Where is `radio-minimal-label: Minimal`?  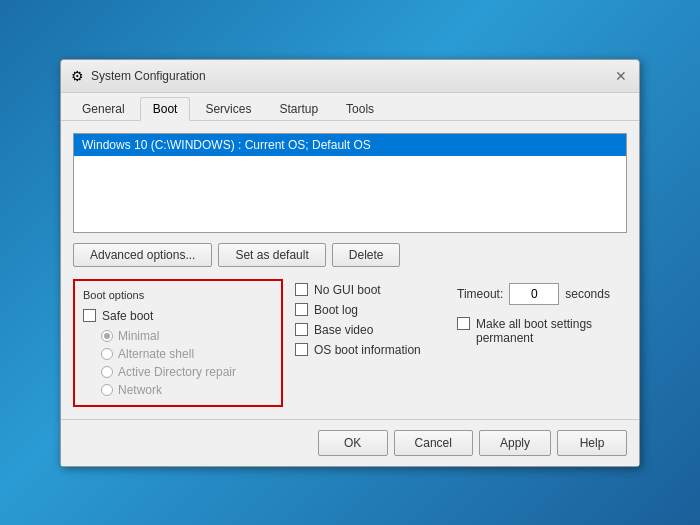
radio-minimal-label: Minimal is located at coordinates (138, 336).